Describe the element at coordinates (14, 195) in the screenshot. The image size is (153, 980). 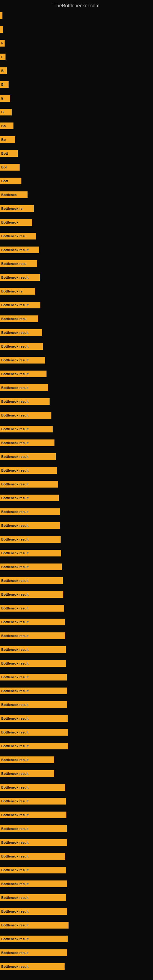
I see `bar-fill: Bottlenec` at that location.